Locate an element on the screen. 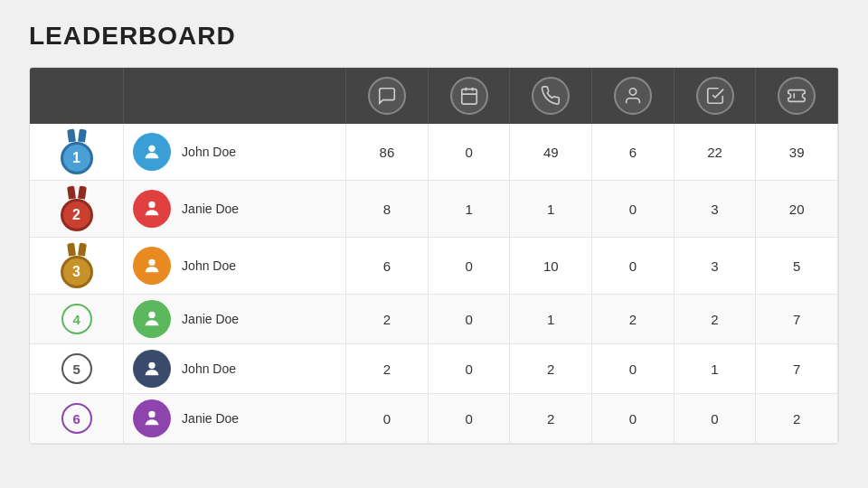  header-calendar is located at coordinates (468, 96).